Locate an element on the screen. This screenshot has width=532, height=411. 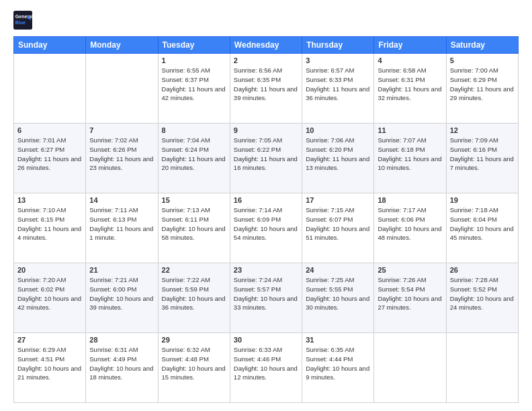
day-info: Sunrise: 7:15 AM Sunset: 6:07 PM Dayligh… is located at coordinates (338, 224).